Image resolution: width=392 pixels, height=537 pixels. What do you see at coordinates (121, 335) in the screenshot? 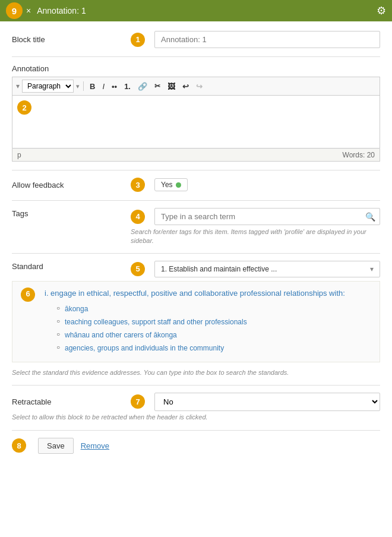
I see `list-item-text: whānau and other carers of ākonga` at bounding box center [121, 335].